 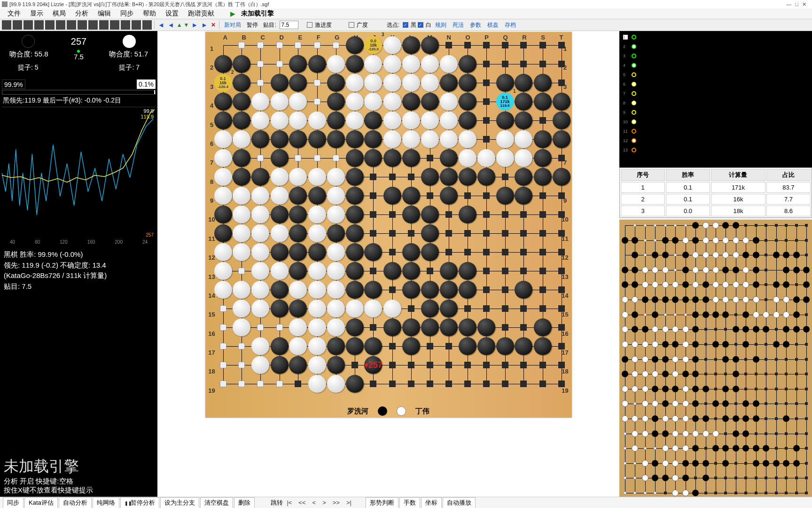 What do you see at coordinates (789, 5) in the screenshot?
I see `minimize-icon: —` at bounding box center [789, 5].